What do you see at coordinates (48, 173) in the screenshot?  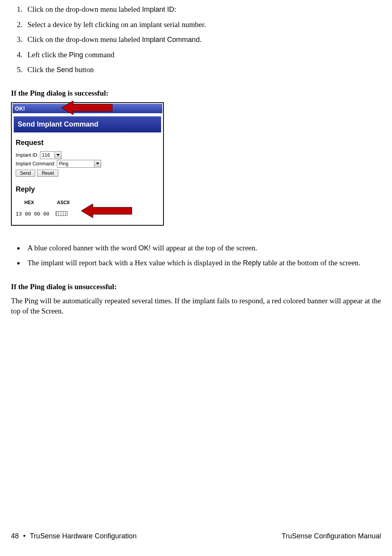 I see `reset-button: Reset` at bounding box center [48, 173].